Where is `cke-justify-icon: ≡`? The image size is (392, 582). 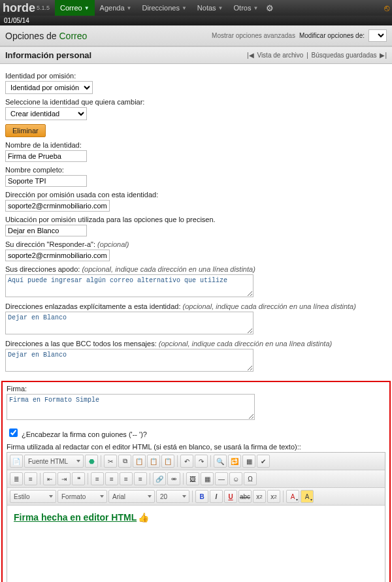
cke-justify-icon: ≡ is located at coordinates (140, 479).